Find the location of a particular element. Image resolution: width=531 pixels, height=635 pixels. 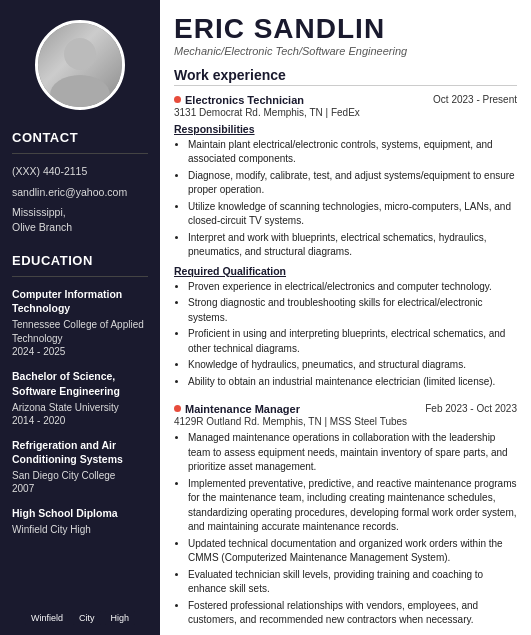

candidate-profession: Mechanic/Electronic Tech/Software Engine… is located at coordinates (346, 51).